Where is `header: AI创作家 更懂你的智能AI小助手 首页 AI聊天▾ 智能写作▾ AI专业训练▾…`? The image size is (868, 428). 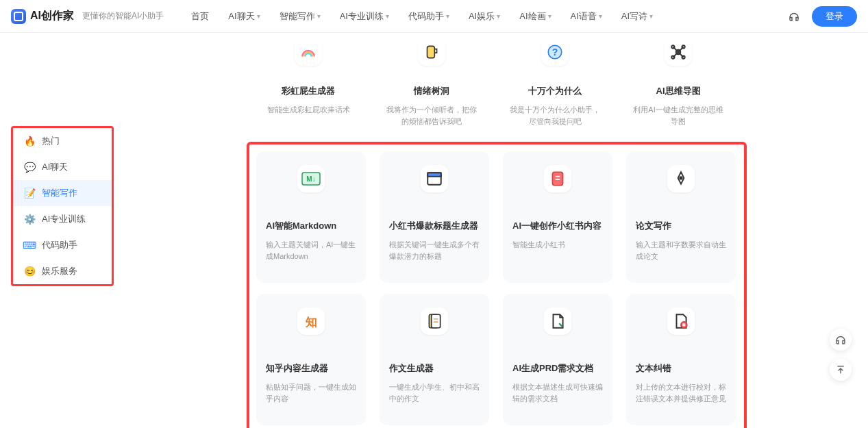
header: AI创作家 更懂你的智能AI小助手 首页 AI聊天▾ 智能写作▾ AI专业训练▾… is located at coordinates (434, 16).